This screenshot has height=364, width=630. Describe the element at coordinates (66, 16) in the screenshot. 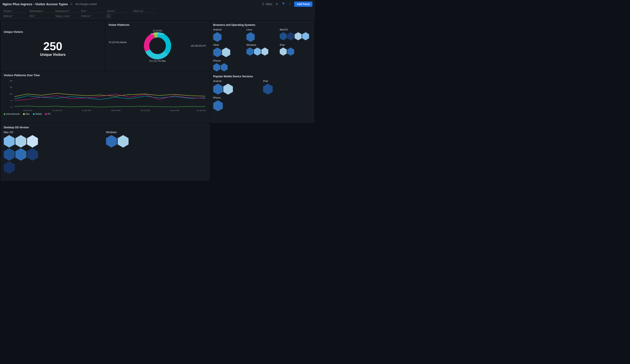

I see `status-code-filter` at that location.